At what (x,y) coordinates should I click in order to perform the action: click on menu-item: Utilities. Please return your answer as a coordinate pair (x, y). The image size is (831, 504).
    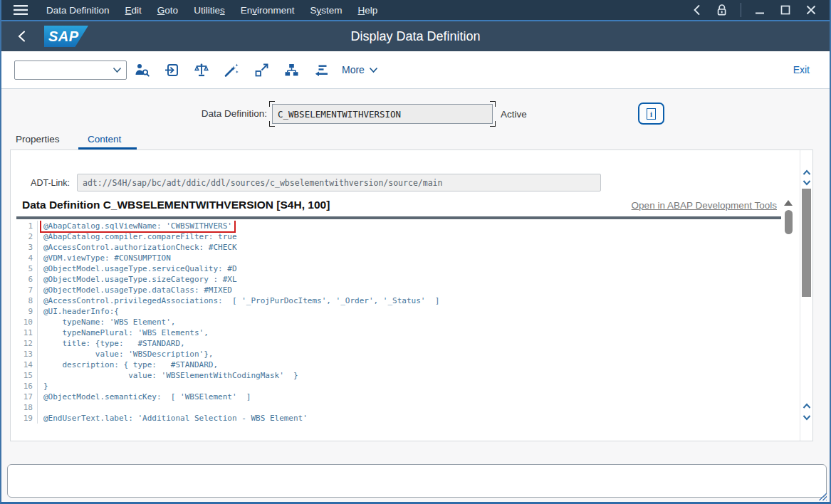
    Looking at the image, I should click on (209, 10).